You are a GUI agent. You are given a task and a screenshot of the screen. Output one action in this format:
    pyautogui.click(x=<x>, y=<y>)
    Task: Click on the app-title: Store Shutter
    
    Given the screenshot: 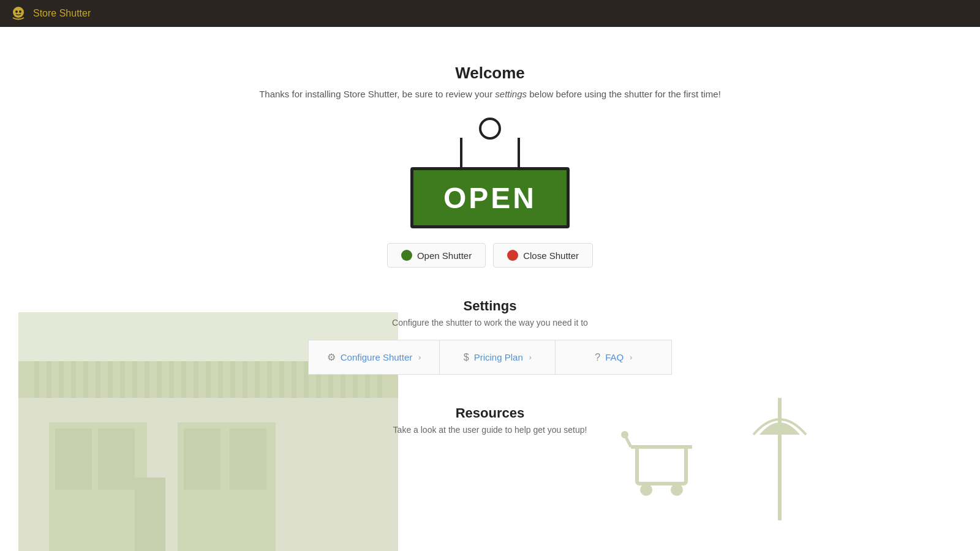 What is the action you would take?
    pyautogui.click(x=62, y=13)
    